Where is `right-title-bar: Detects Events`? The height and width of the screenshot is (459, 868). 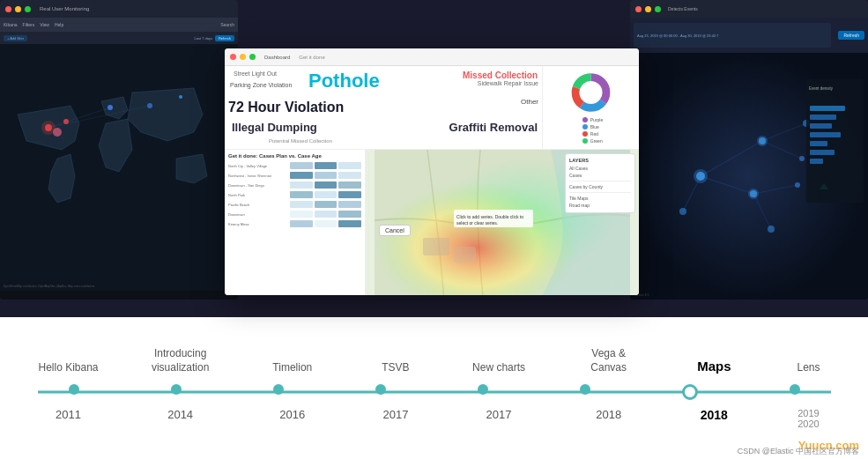
right-title-bar: Detects Events is located at coordinates (749, 9).